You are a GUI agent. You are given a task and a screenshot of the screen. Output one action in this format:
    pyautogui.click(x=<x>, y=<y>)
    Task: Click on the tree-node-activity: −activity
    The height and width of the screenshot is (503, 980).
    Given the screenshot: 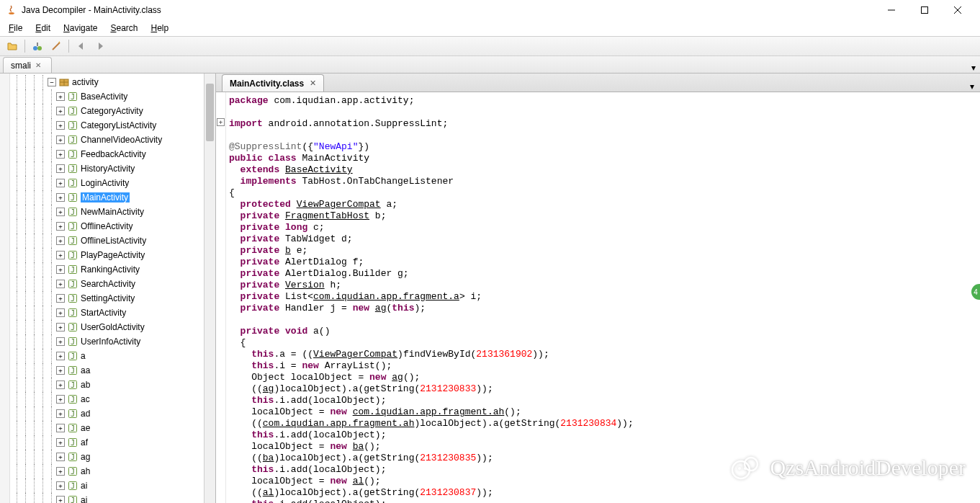 What is the action you would take?
    pyautogui.click(x=107, y=82)
    